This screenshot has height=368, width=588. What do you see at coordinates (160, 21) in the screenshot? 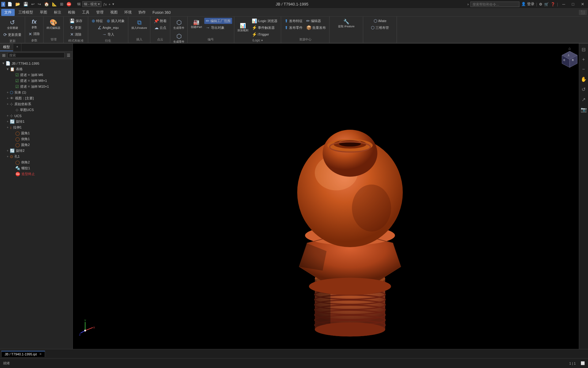
I see `tb-attach-btn: 📌 附着` at bounding box center [160, 21].